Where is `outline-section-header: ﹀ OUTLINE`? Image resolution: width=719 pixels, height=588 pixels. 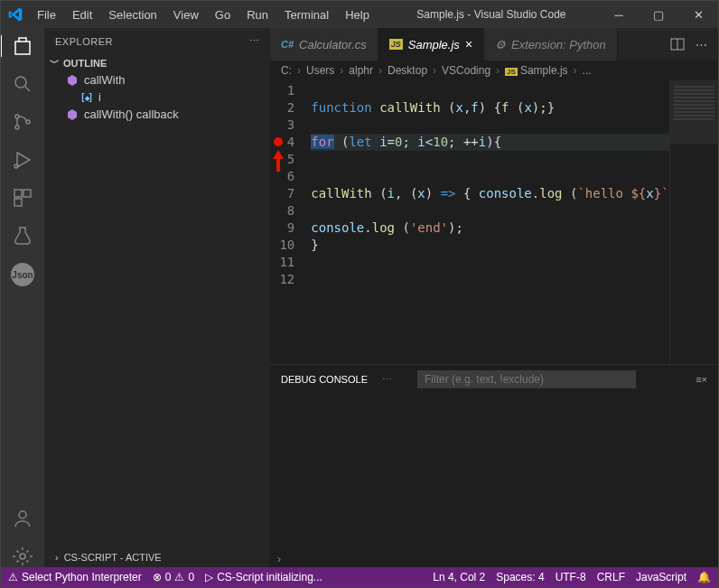 outline-section-header: ﹀ OUTLINE is located at coordinates (157, 63).